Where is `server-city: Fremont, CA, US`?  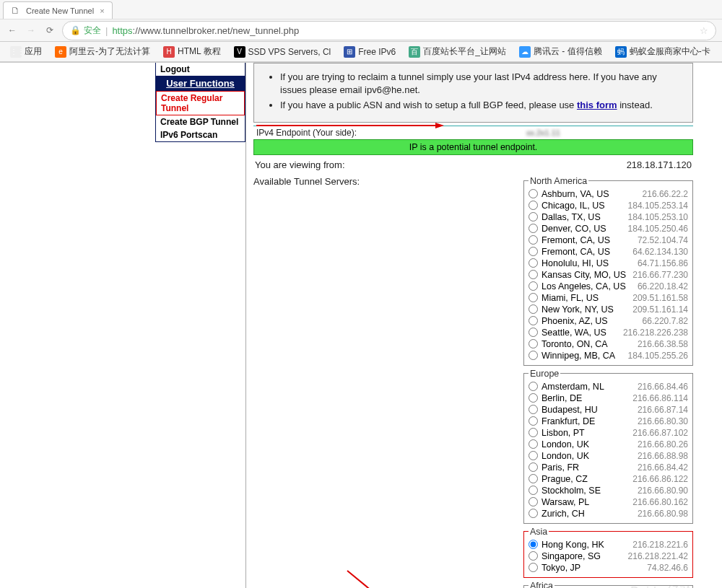
server-city: Fremont, CA, US is located at coordinates (576, 252).